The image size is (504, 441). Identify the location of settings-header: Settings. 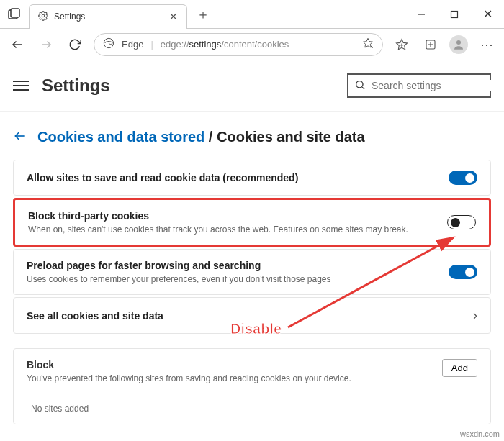
(252, 86).